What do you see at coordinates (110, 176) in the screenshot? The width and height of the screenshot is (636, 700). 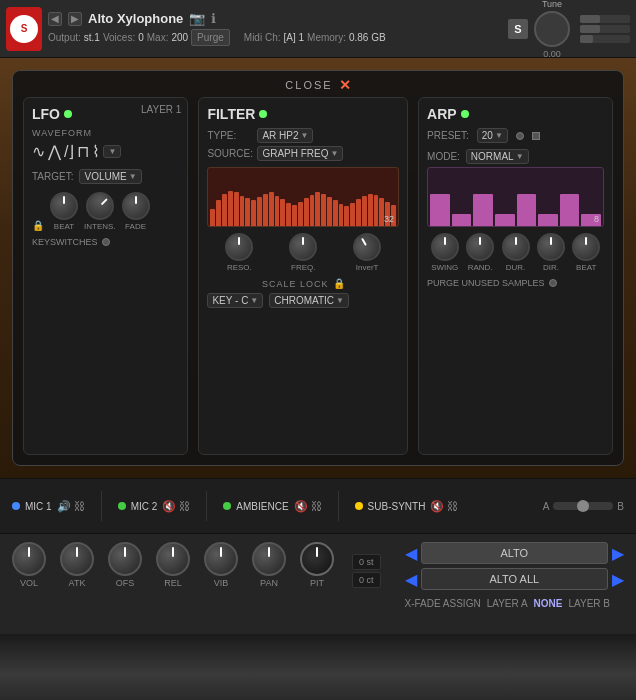 I see `target-dropdown: VOLUME ▼` at bounding box center [110, 176].